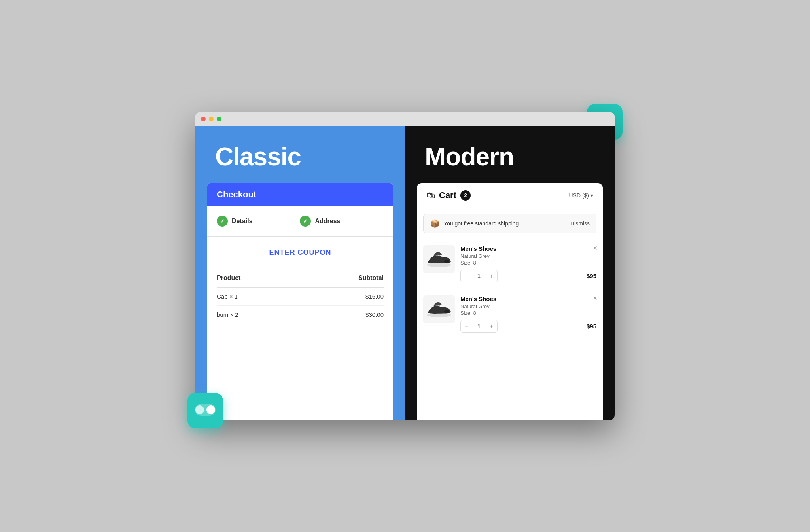 The height and width of the screenshot is (532, 810). What do you see at coordinates (229, 278) in the screenshot?
I see `product-column-header: Product` at bounding box center [229, 278].